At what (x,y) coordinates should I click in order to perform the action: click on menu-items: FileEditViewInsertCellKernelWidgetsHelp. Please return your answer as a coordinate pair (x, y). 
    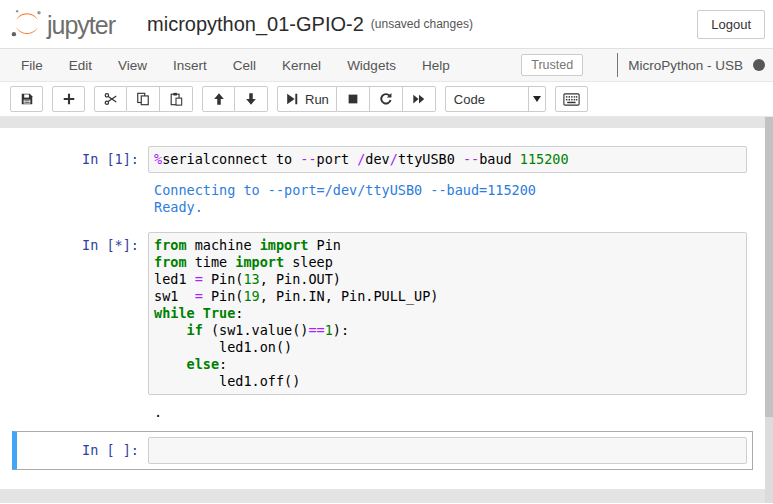
    Looking at the image, I should click on (236, 66).